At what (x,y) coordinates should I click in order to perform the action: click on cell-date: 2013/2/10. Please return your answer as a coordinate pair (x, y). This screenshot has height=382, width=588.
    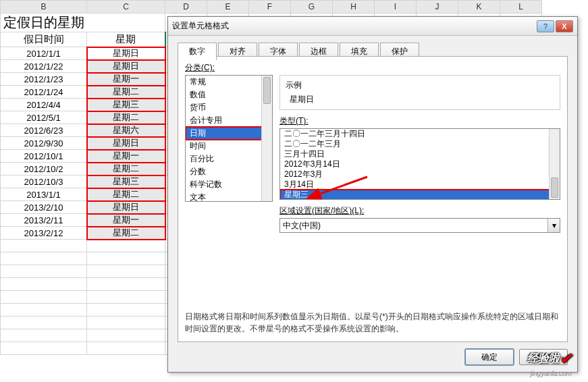
    Looking at the image, I should click on (44, 208).